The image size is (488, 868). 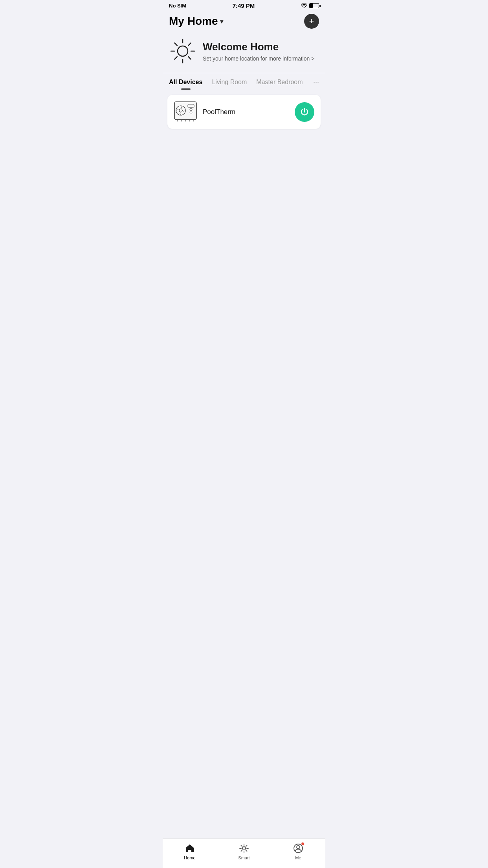 I want to click on welcome-title: Welcome Home, so click(x=259, y=47).